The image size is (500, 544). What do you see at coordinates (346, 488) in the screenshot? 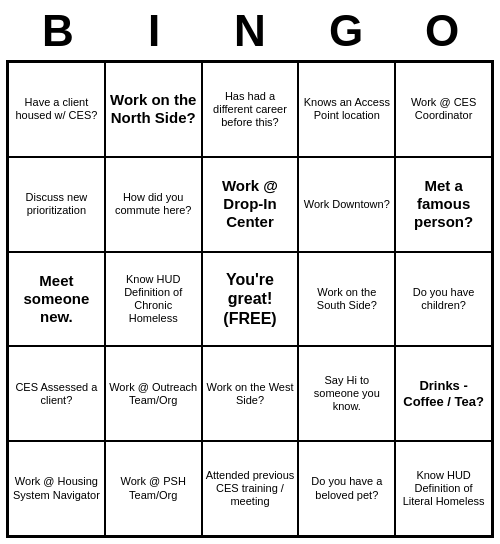
I see `bingo-cell-23: Do you have a beloved pet?` at bounding box center [346, 488].